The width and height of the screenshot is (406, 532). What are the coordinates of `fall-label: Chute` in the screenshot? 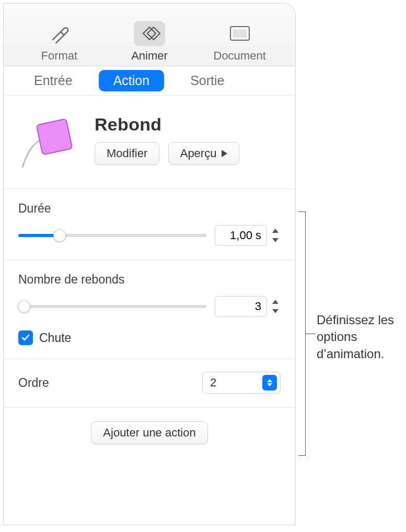 It's located at (55, 338).